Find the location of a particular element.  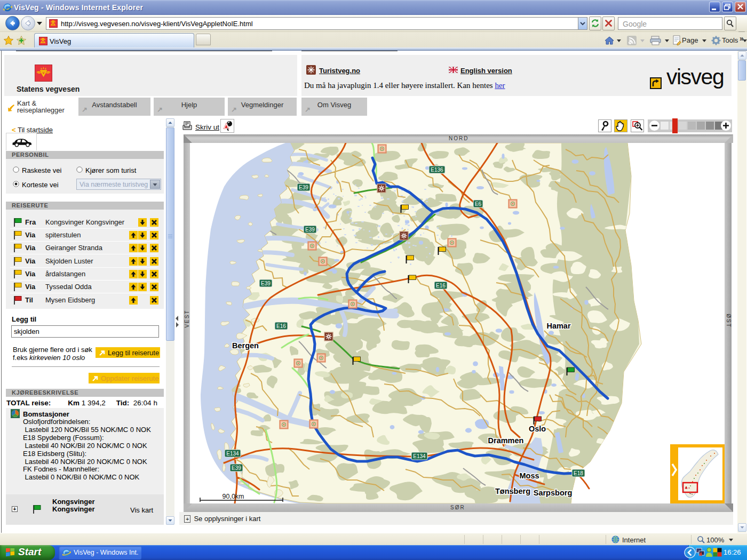

svg-text: Drammen is located at coordinates (506, 441).